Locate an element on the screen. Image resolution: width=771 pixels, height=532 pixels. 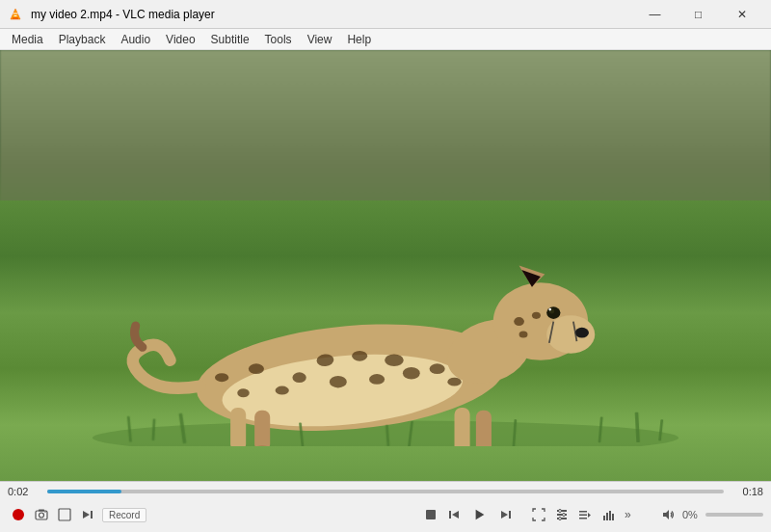
maximize-button: □ is located at coordinates (698, 14).